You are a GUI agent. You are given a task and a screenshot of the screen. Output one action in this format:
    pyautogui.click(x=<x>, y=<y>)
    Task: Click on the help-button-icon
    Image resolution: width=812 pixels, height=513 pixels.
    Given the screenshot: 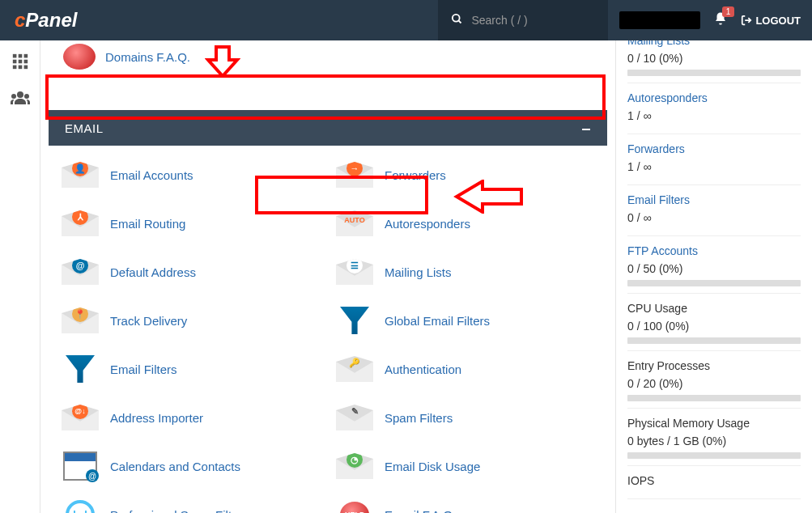 What is the action you would take?
    pyautogui.click(x=79, y=57)
    